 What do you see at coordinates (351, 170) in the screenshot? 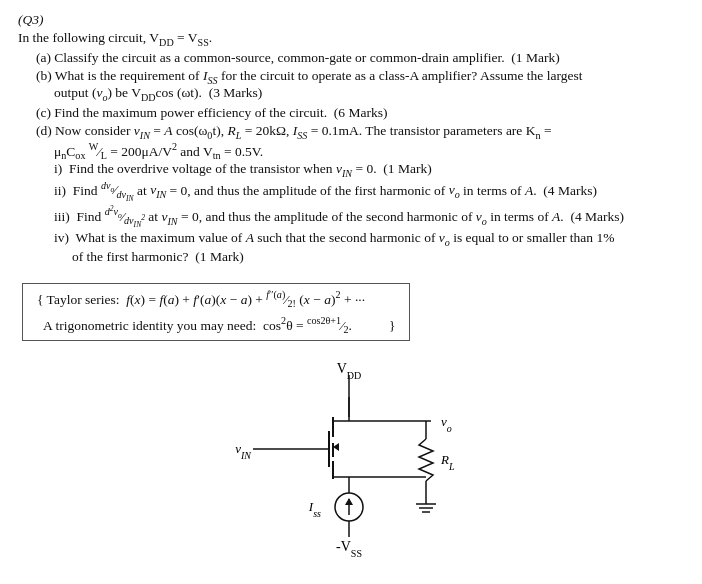
I see `subpart-i: i) Find the overdrive voltage of the tra…` at bounding box center [351, 170].